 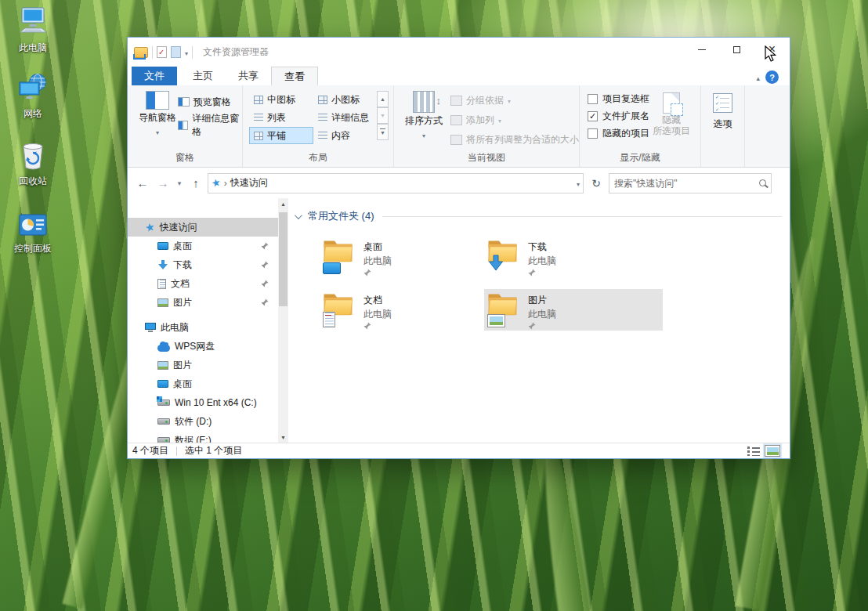 I want to click on size-columns-to-fit-button: 将所有列调整为合适的大小, so click(x=515, y=139).